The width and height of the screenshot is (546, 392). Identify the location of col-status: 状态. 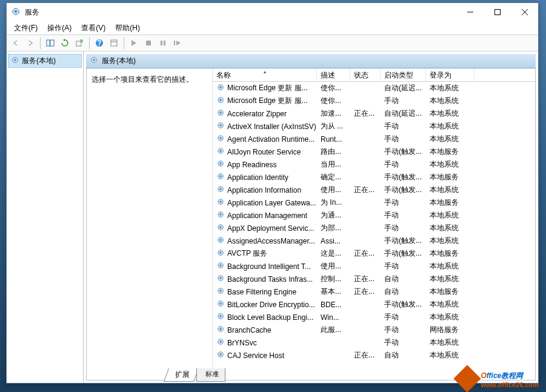
(365, 75).